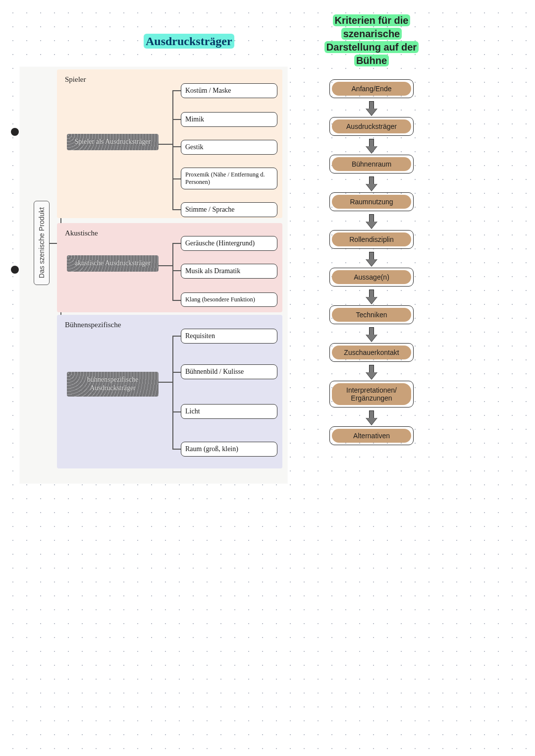 The image size is (535, 756). I want to click on leaf-node: Gestik, so click(229, 147).